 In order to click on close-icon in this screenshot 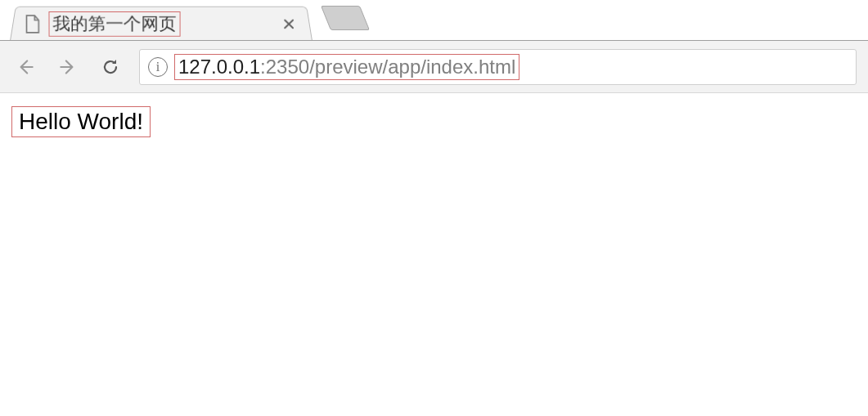, I will do `click(289, 23)`.